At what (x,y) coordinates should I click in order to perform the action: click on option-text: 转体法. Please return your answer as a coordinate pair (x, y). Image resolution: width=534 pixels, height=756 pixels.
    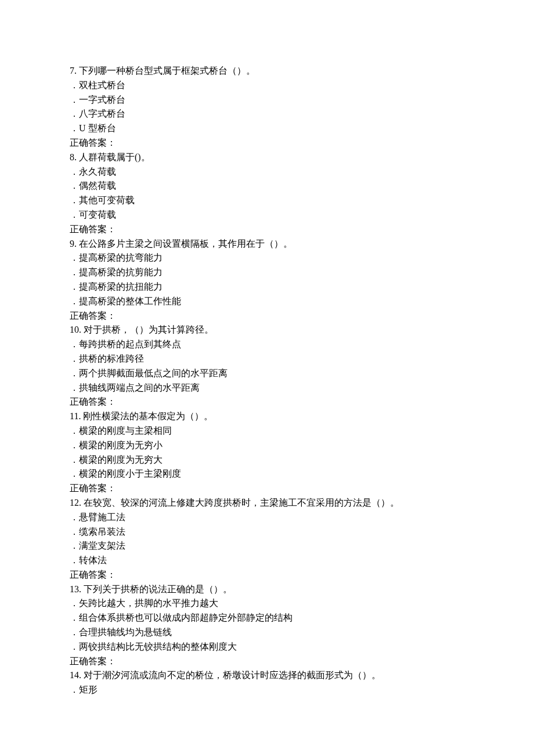
    Looking at the image, I should click on (93, 560).